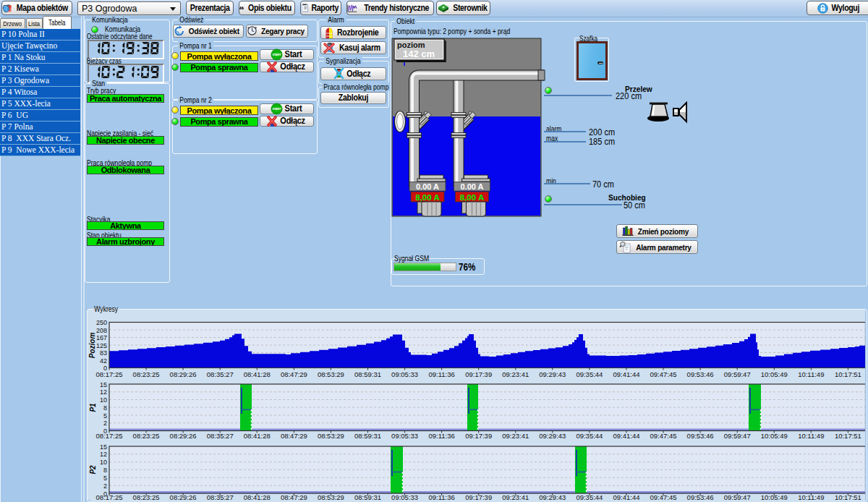 This screenshot has width=868, height=502. Describe the element at coordinates (103, 353) in the screenshot. I see `svg-text: 83` at that location.